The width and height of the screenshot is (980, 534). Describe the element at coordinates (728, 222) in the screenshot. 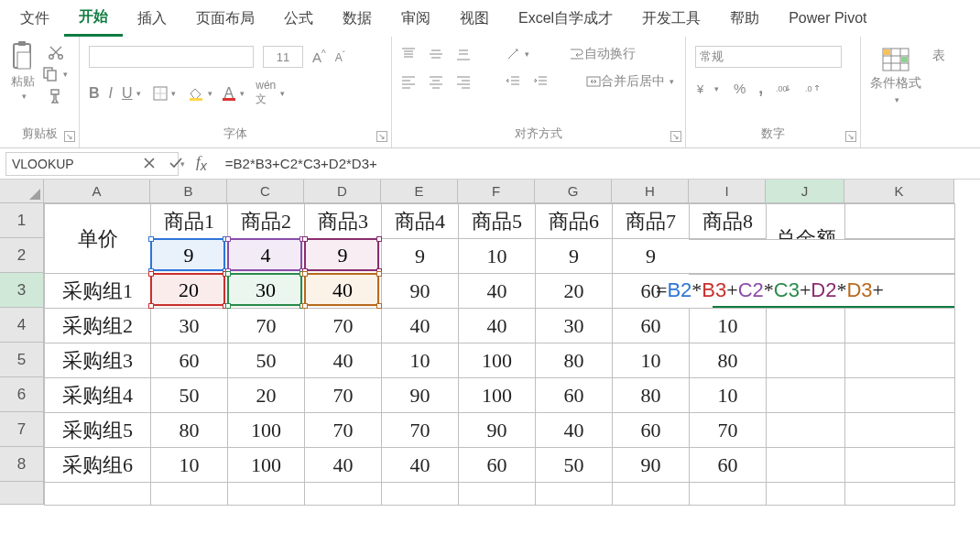

I see `cell: 商品8` at that location.